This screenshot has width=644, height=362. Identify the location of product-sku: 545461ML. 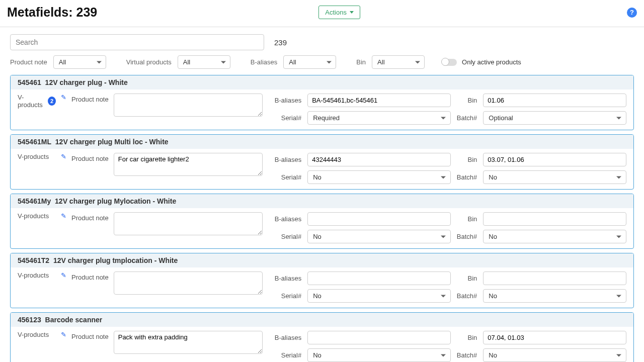
(34, 142).